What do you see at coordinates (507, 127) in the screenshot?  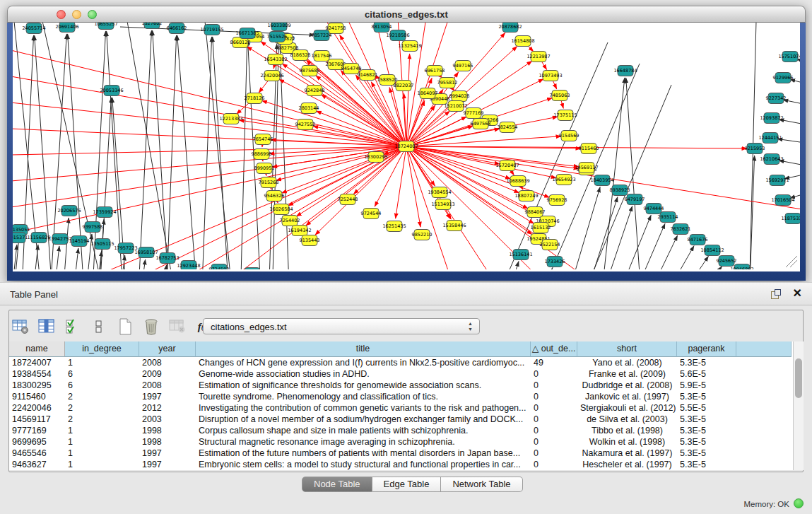 I see `graph-node: 3824554` at bounding box center [507, 127].